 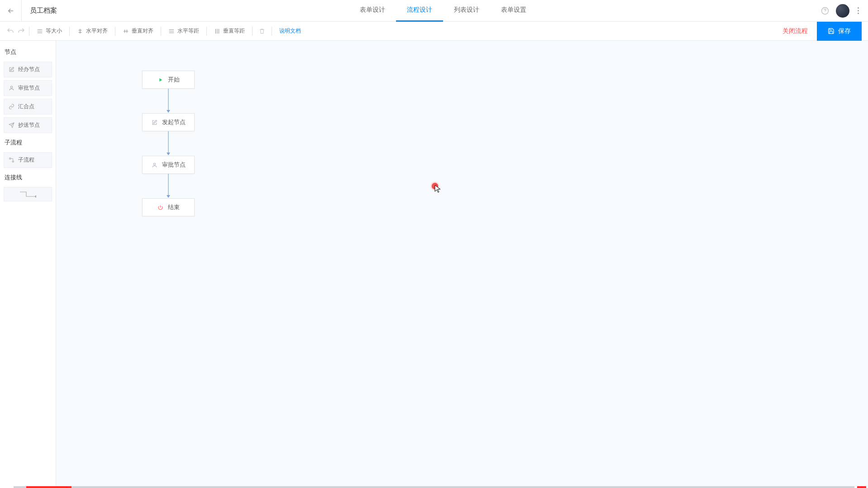 I want to click on connector-icon, so click(x=28, y=194).